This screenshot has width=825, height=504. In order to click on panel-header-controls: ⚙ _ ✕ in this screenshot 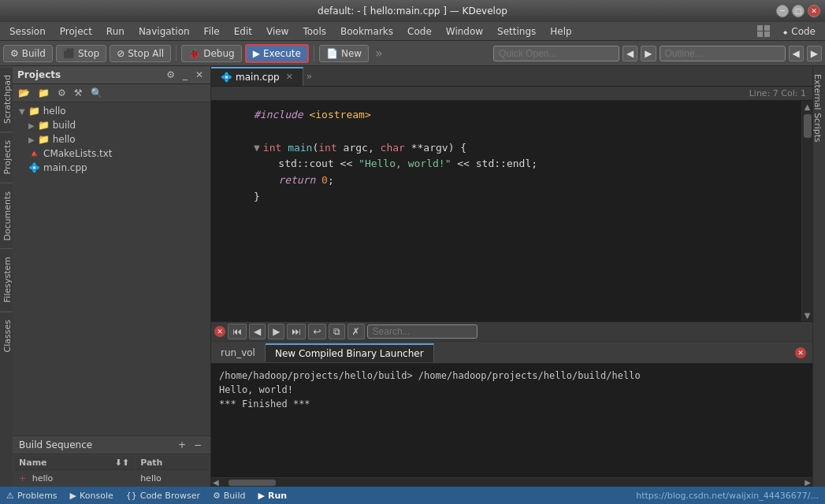, I will do `click(184, 75)`.